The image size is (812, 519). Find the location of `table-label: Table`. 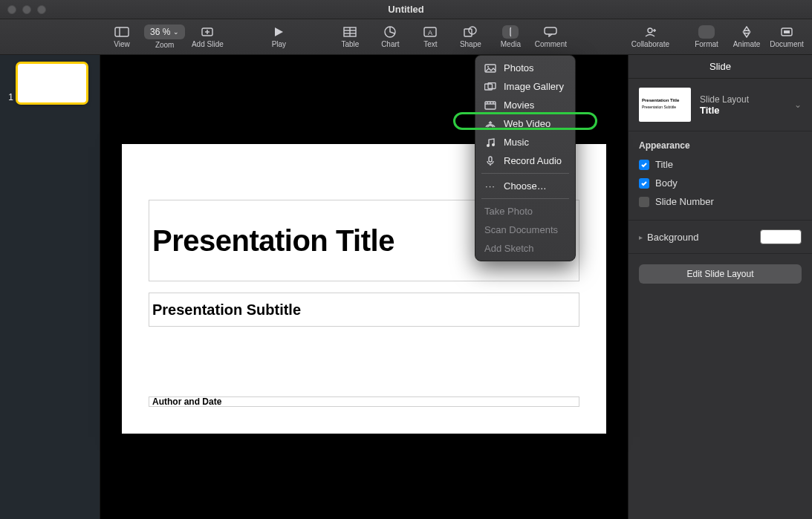

table-label: Table is located at coordinates (350, 45).